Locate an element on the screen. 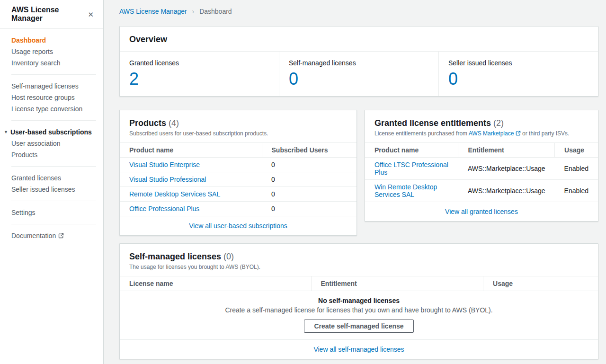 Image resolution: width=606 pixels, height=364 pixels. sidebar-item-user-association: User association is located at coordinates (52, 143).